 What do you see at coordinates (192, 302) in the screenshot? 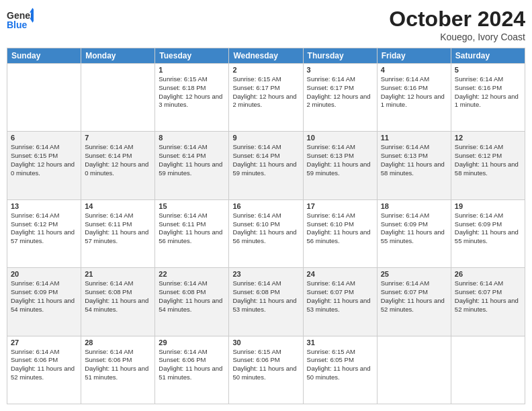
I see `calendar-cell: 22Sunrise: 6:14 AMSunset: 6:08 PMDayligh…` at bounding box center [192, 302].